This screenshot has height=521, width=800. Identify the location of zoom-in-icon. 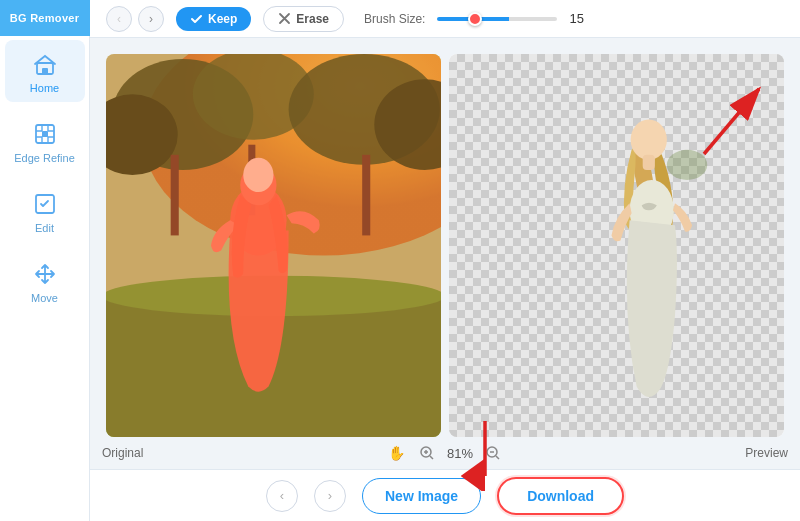
(427, 453).